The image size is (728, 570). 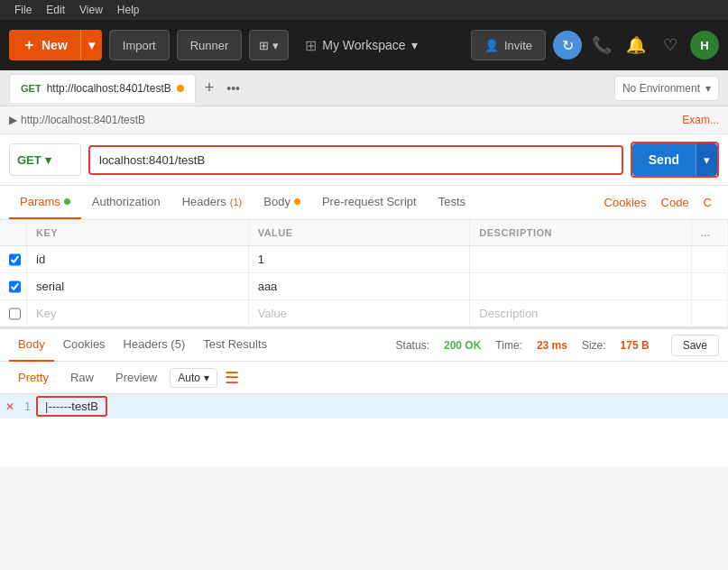 What do you see at coordinates (14, 260) in the screenshot?
I see `row1-checkbox` at bounding box center [14, 260].